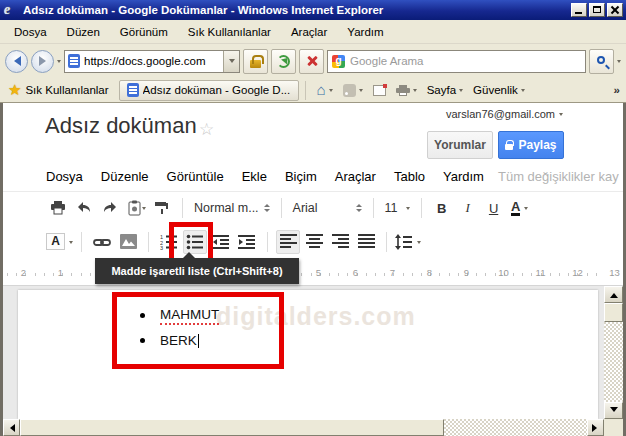 This screenshot has height=436, width=626. What do you see at coordinates (45, 61) in the screenshot?
I see `forward-icon` at bounding box center [45, 61].